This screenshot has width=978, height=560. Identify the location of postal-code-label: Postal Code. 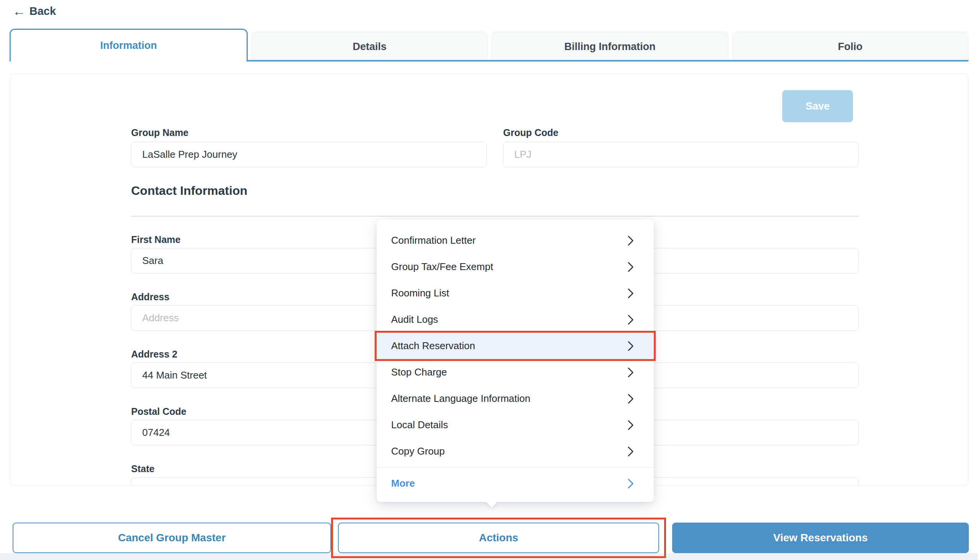
(159, 412).